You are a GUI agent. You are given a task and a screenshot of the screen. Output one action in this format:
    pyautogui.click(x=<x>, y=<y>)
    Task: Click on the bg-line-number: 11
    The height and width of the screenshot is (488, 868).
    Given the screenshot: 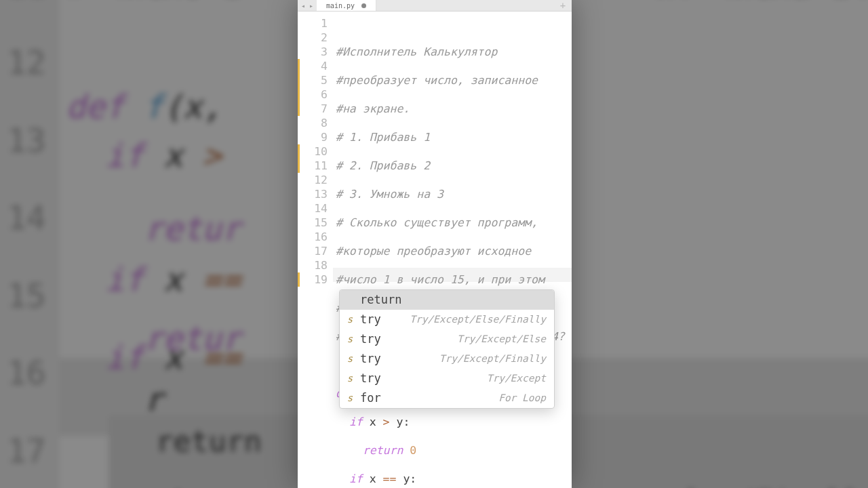 What is the action you would take?
    pyautogui.click(x=30, y=12)
    